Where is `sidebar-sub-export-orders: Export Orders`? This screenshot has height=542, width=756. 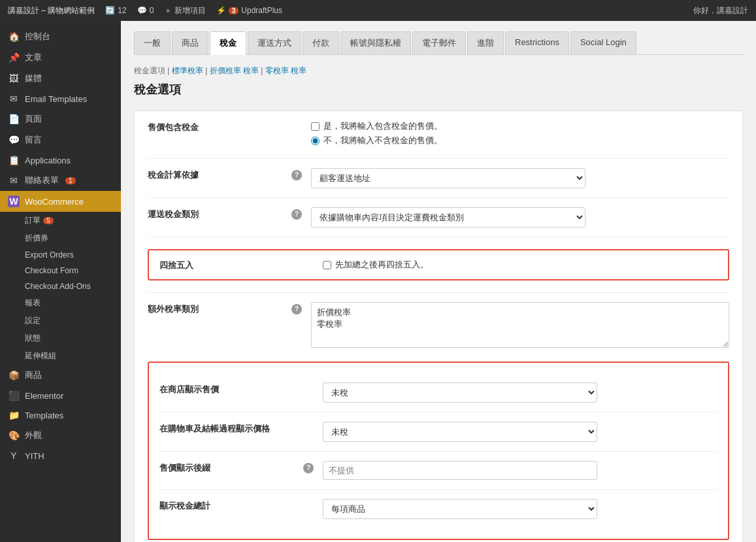
sidebar-sub-export-orders: Export Orders is located at coordinates (60, 255).